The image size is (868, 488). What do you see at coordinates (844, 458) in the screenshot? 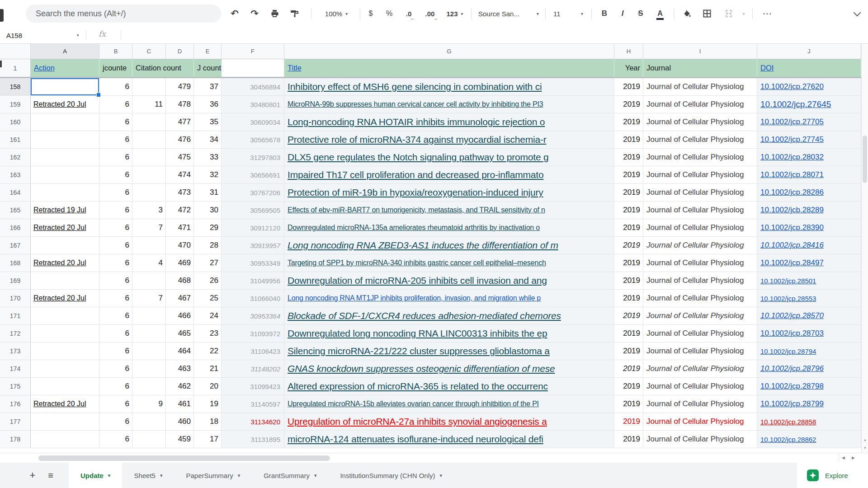
I see `scroll-left-icon: ◀` at bounding box center [844, 458].